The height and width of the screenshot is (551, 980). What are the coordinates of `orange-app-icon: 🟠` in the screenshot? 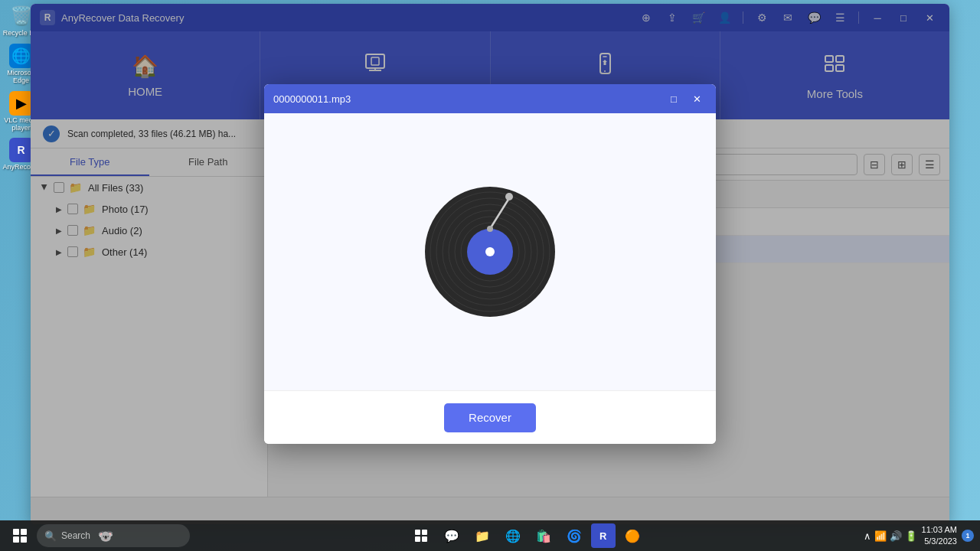 It's located at (632, 536).